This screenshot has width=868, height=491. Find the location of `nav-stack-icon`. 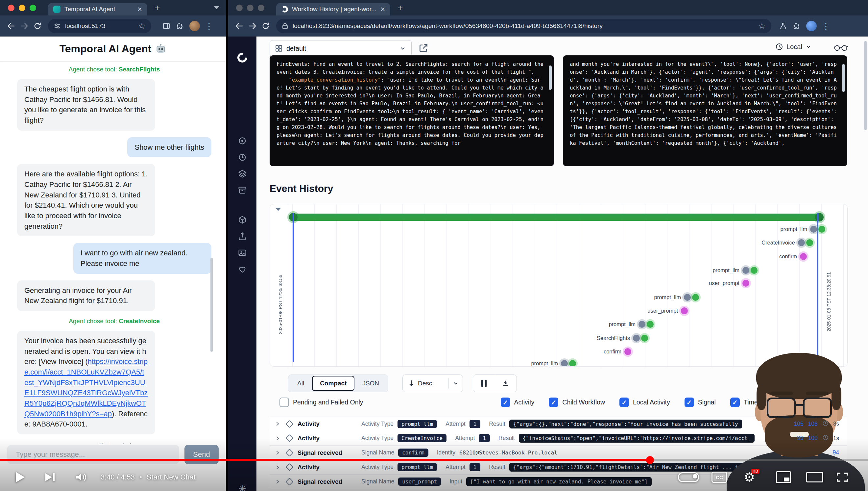

nav-stack-icon is located at coordinates (243, 174).